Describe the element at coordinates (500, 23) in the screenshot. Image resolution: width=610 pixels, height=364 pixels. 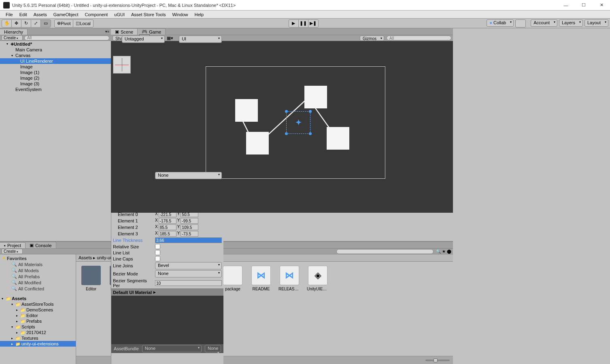
I see `collab-dropdown: ● Collab` at that location.